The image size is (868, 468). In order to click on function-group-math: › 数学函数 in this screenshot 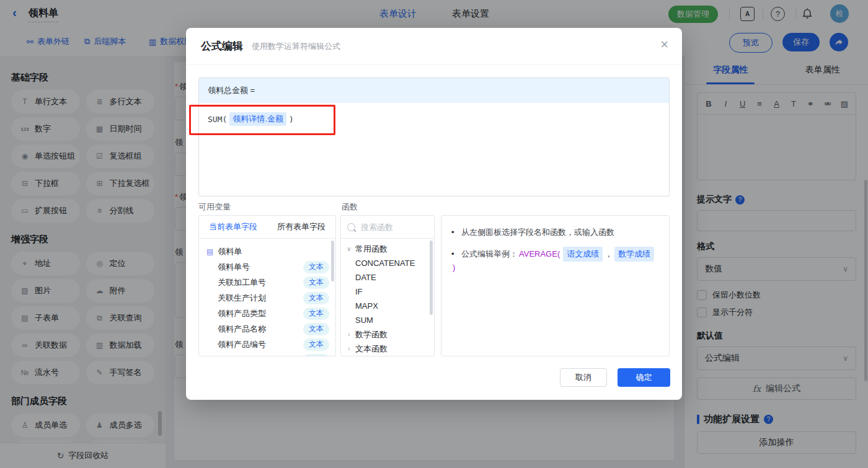, I will do `click(388, 335)`.